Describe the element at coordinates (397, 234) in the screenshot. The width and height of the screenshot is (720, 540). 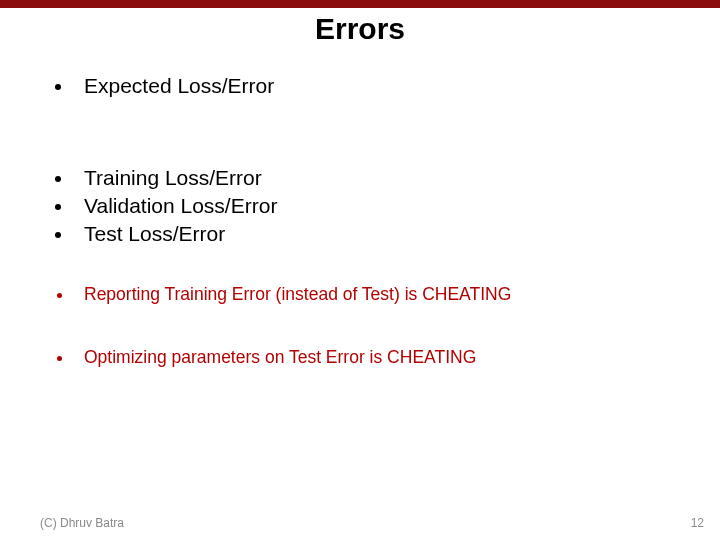
I see `bullet-item: Test Loss/Error` at that location.